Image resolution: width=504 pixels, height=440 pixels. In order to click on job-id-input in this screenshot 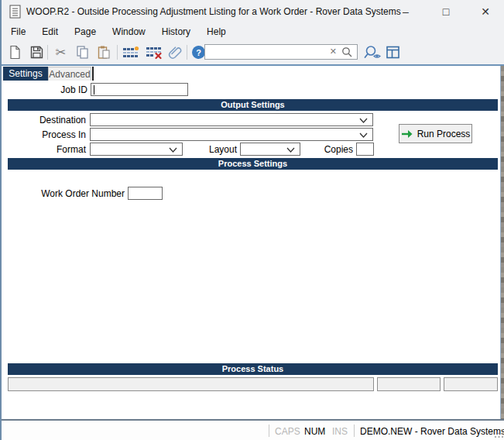, I will do `click(139, 90)`.